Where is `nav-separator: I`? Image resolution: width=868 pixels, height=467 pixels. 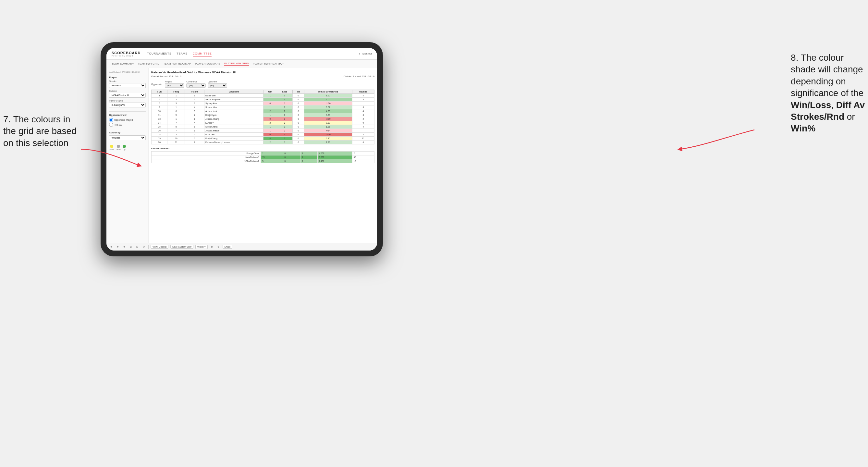
nav-separator: I is located at coordinates (359, 54).